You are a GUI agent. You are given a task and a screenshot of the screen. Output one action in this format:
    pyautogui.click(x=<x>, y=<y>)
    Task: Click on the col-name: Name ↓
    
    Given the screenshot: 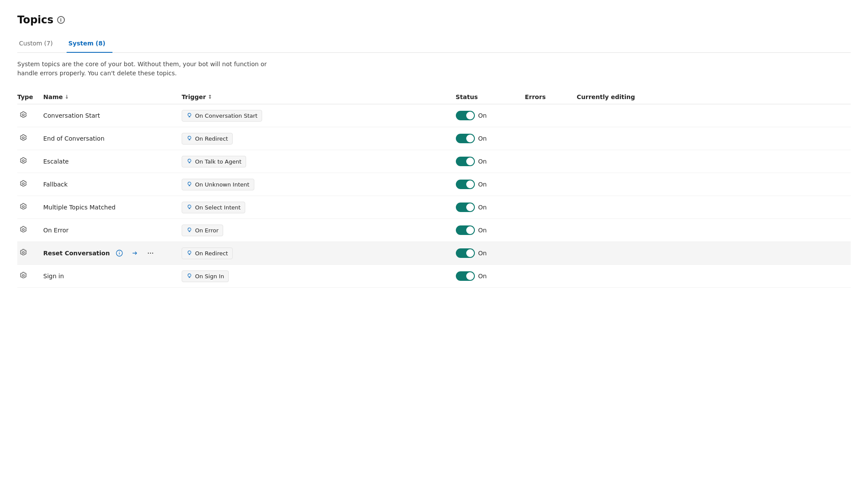 What is the action you would take?
    pyautogui.click(x=112, y=97)
    